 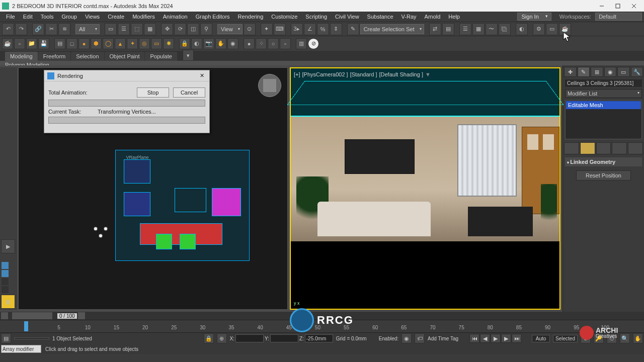 What do you see at coordinates (604, 120) in the screenshot?
I see `modifier-stack: Editable Mesh` at bounding box center [604, 120].